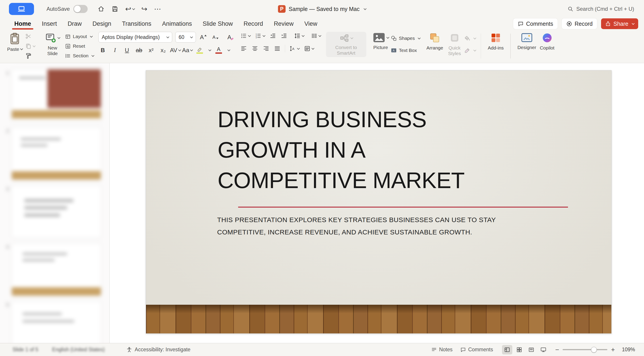 The width and height of the screenshot is (644, 356). Describe the element at coordinates (442, 349) in the screenshot. I see `notes-toggle: Notes` at that location.